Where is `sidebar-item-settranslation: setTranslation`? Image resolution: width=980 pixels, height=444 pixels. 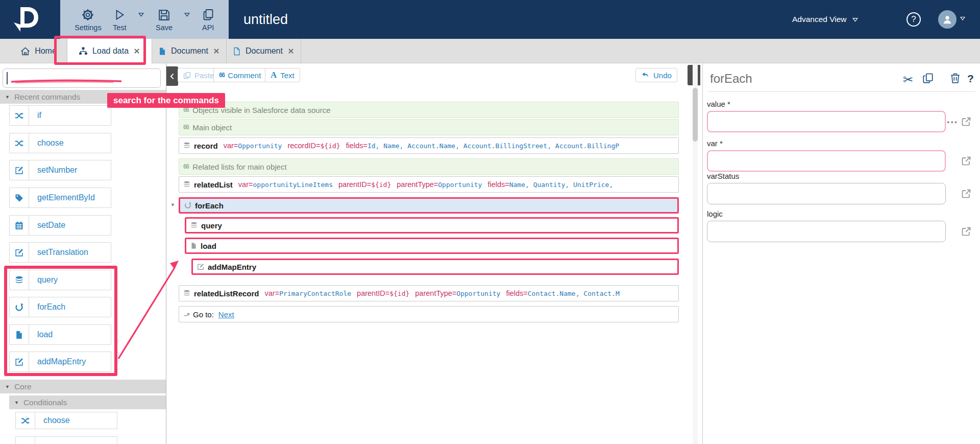 sidebar-item-settranslation: setTranslation is located at coordinates (60, 252).